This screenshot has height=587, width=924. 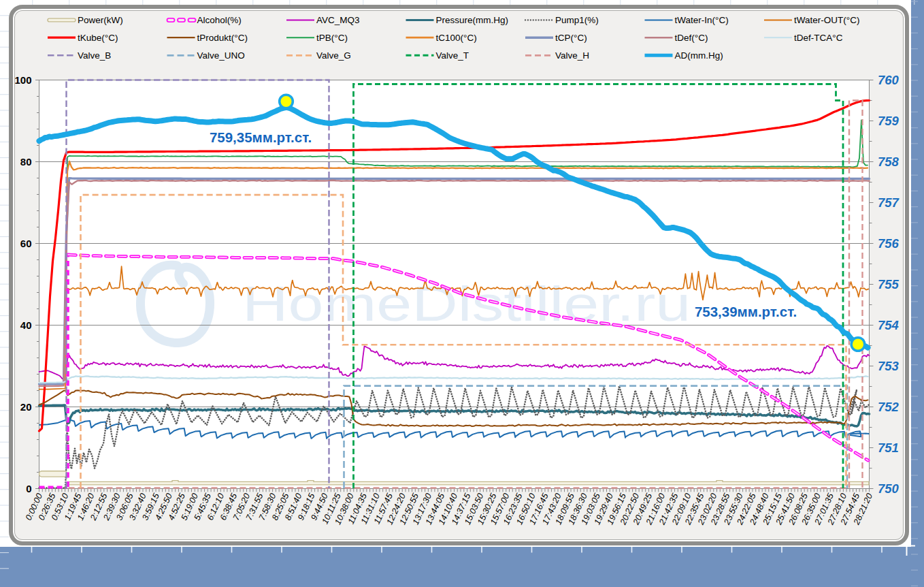 What do you see at coordinates (889, 244) in the screenshot?
I see `svg-text: 756` at bounding box center [889, 244].